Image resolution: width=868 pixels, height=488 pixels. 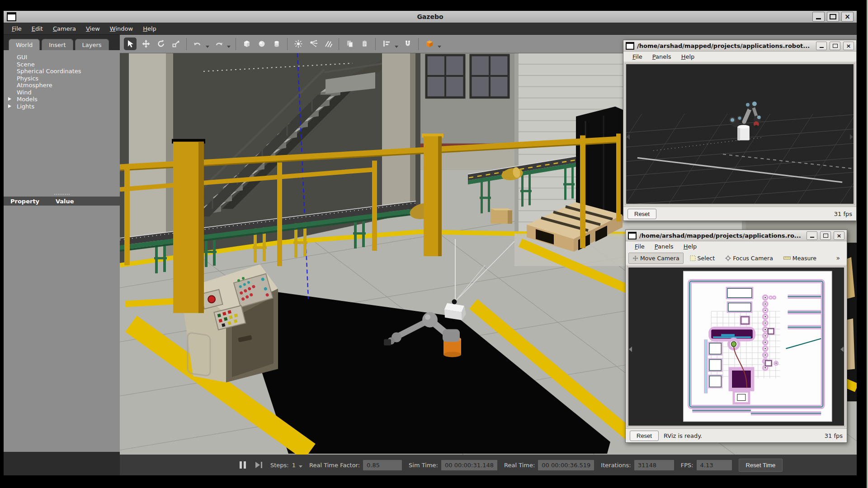 What do you see at coordinates (298, 44) in the screenshot?
I see `point-light-icon` at bounding box center [298, 44].